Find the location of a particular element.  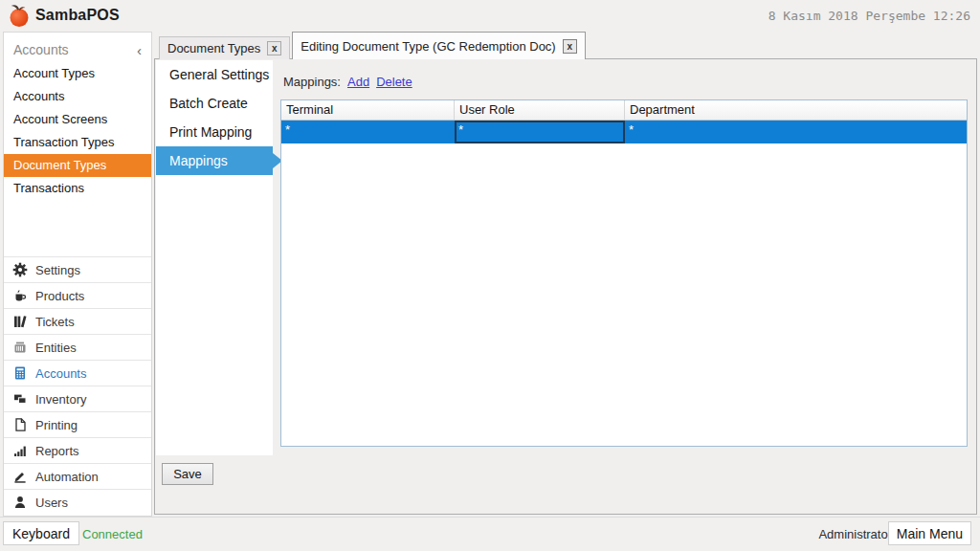

clock-datetime: 8 Kasım 2018 Perşembe 12:26 is located at coordinates (869, 15).